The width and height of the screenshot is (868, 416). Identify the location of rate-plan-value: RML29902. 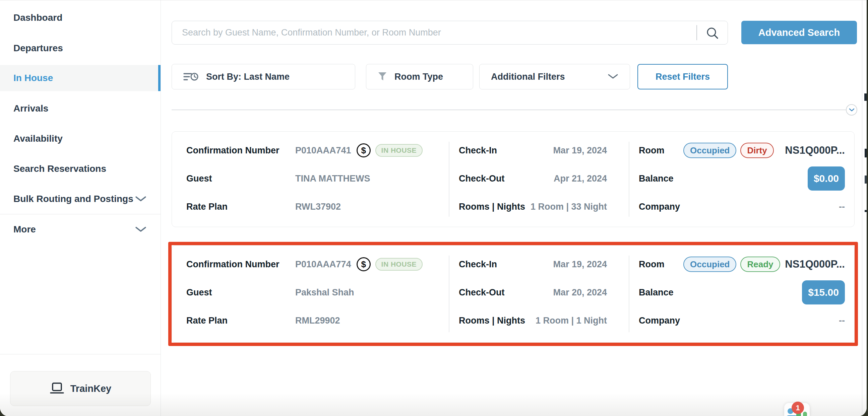
(318, 321).